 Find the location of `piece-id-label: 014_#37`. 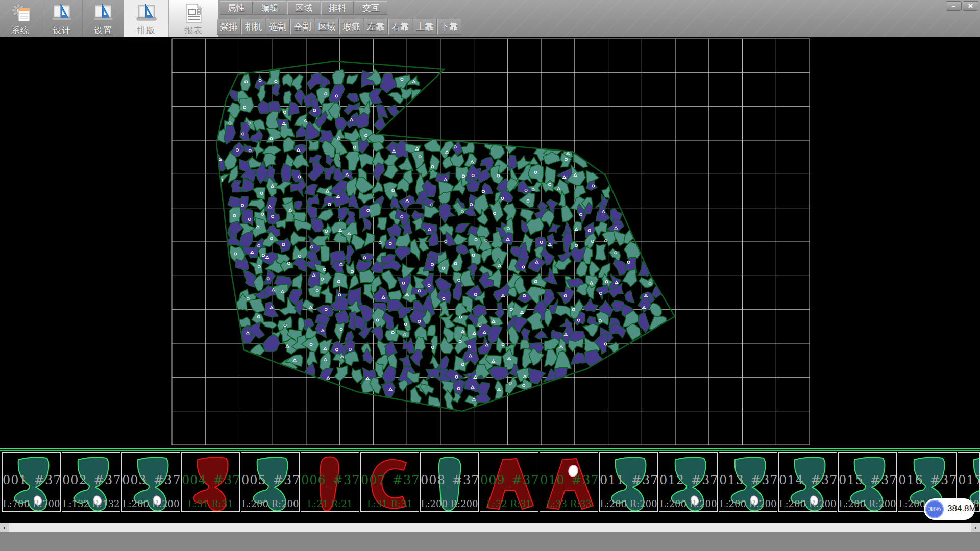

piece-id-label: 014_#37 is located at coordinates (807, 480).